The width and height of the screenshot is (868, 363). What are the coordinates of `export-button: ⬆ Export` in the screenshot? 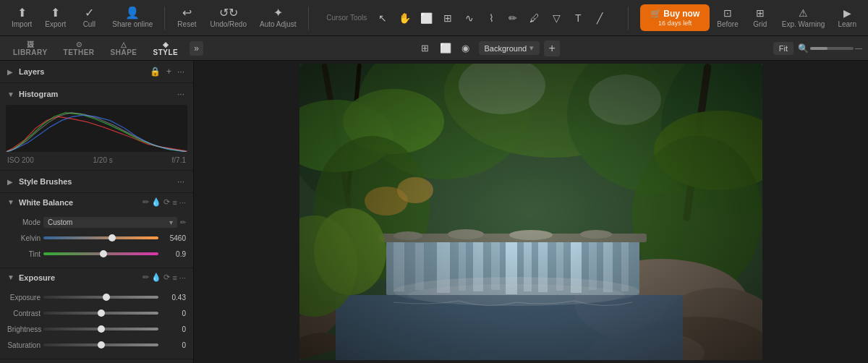 It's located at (55, 17).